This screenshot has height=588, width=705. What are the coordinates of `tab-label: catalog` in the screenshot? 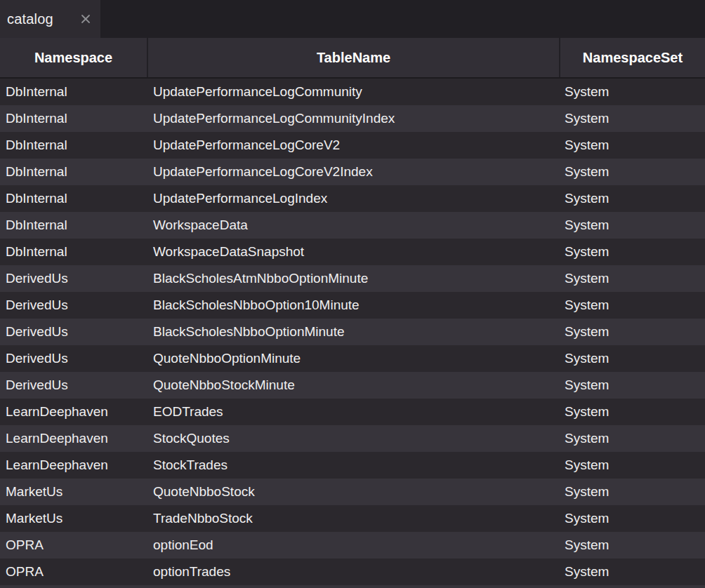 It's located at (42, 20).